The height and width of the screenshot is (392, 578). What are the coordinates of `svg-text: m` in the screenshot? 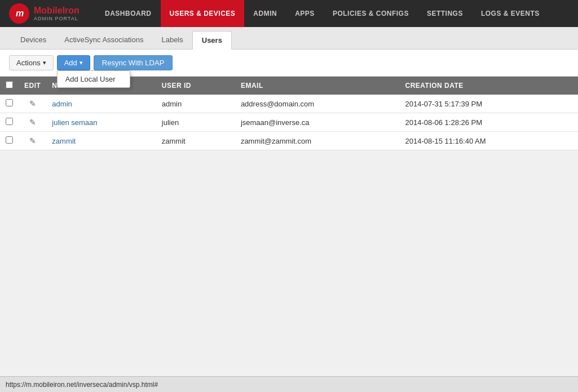 It's located at (20, 14).